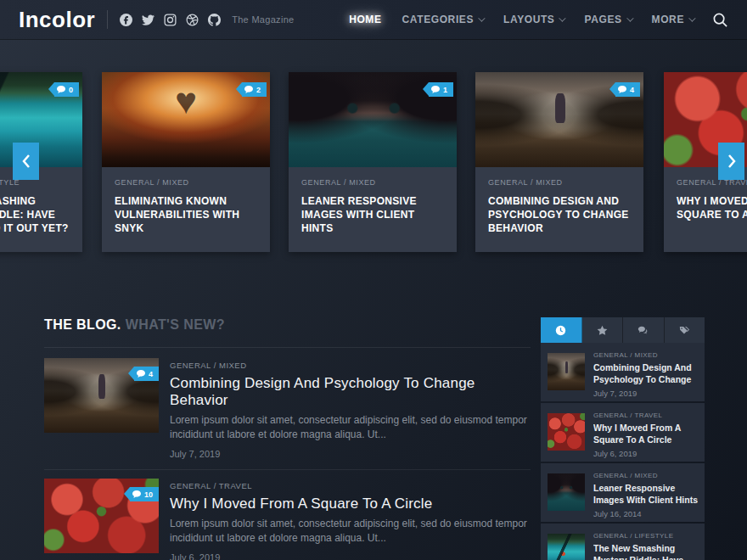 Image resolution: width=747 pixels, height=560 pixels. I want to click on main-nav: HOME CATEGORIES LAYOUTS PAGES MORE, so click(521, 20).